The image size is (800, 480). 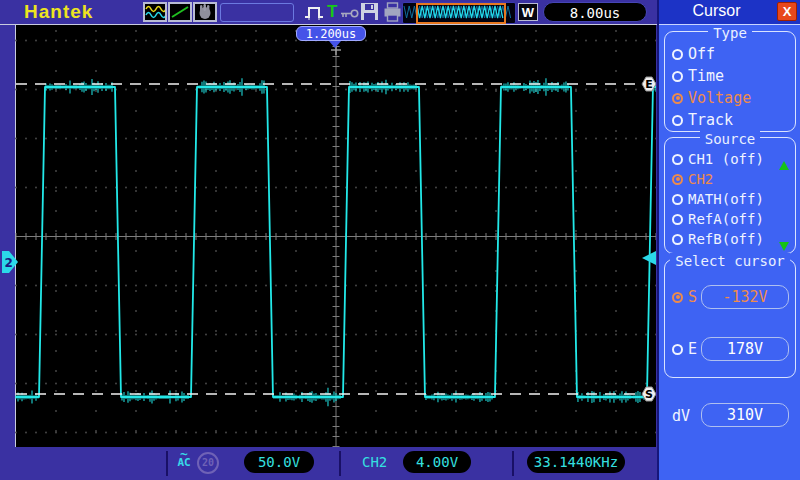 What do you see at coordinates (745, 297) in the screenshot?
I see `cursor-s-value: -132V` at bounding box center [745, 297].